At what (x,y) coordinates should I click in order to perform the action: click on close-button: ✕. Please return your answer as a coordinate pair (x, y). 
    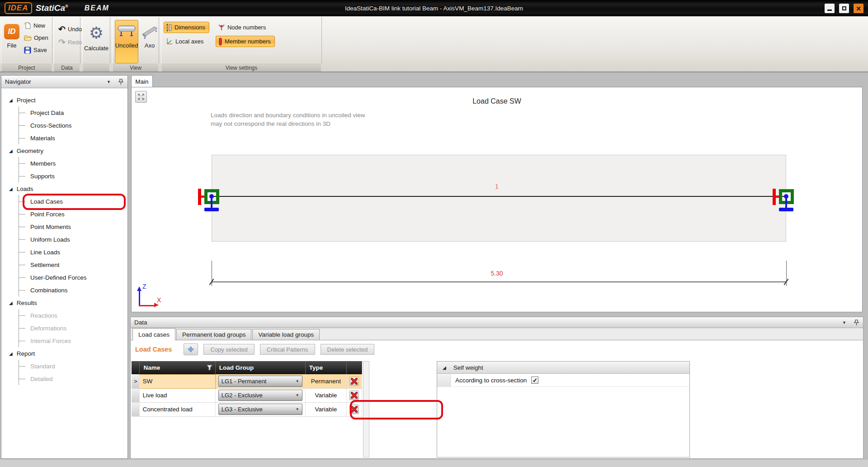
    Looking at the image, I should click on (859, 8).